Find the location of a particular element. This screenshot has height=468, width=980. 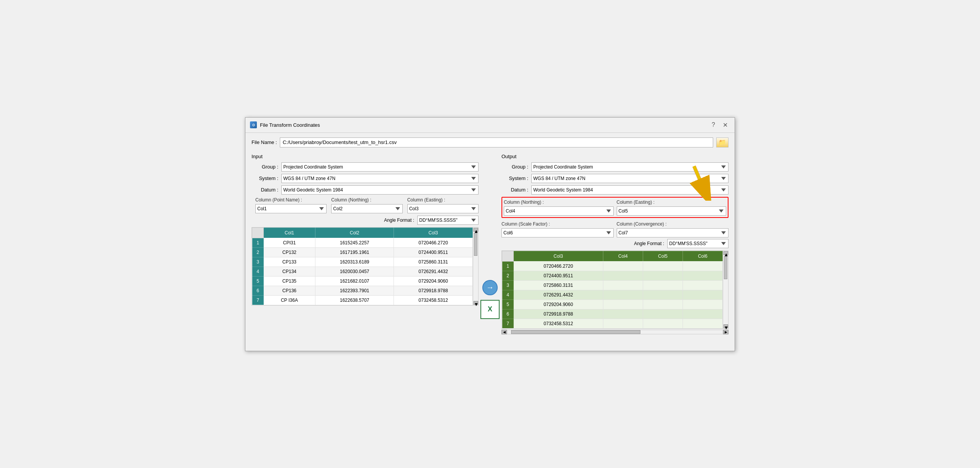

input-row-num: 5 is located at coordinates (258, 281).